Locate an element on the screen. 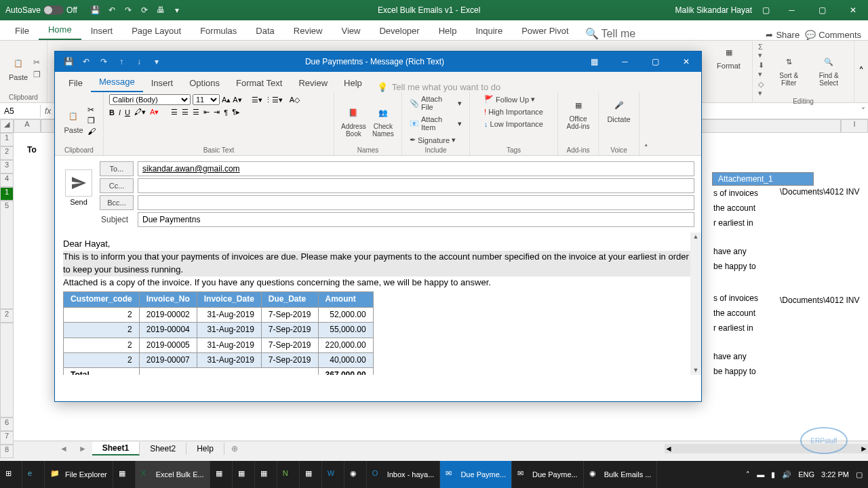 This screenshot has width=868, height=488. save-icon: 💾 is located at coordinates (68, 62).